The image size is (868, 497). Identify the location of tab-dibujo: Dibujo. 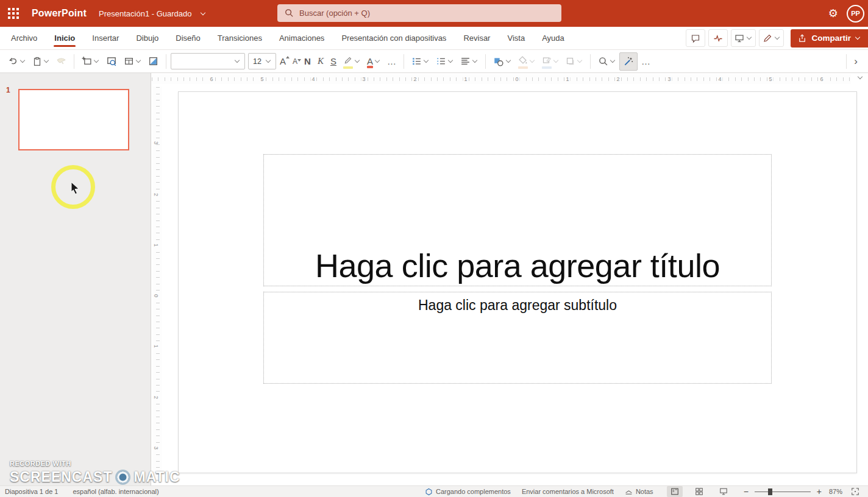
(148, 38).